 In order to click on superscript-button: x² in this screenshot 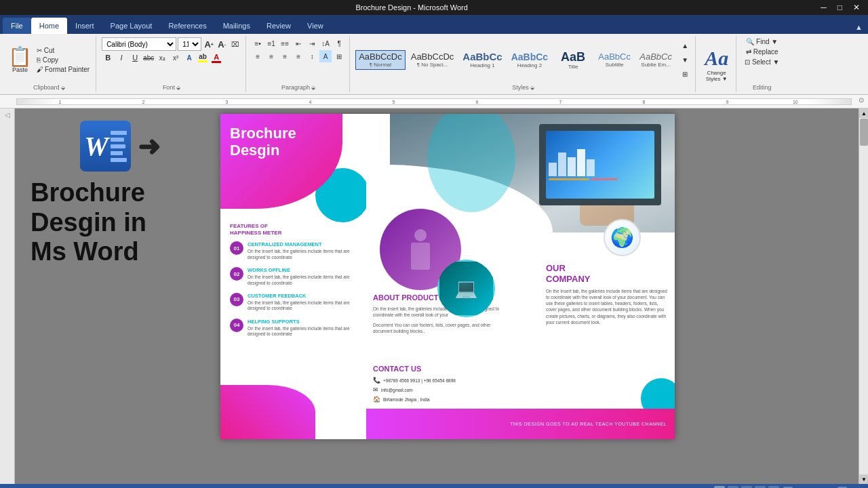, I will do `click(176, 58)`.